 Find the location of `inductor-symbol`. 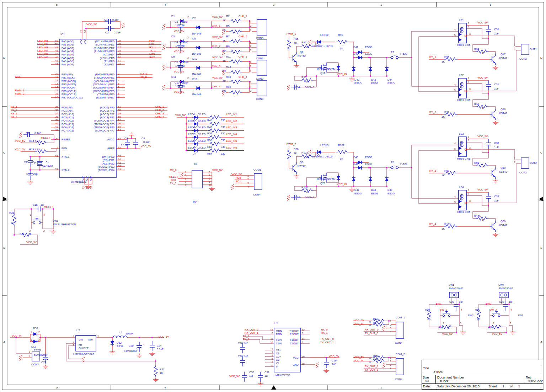

inductor-symbol is located at coordinates (120, 337).